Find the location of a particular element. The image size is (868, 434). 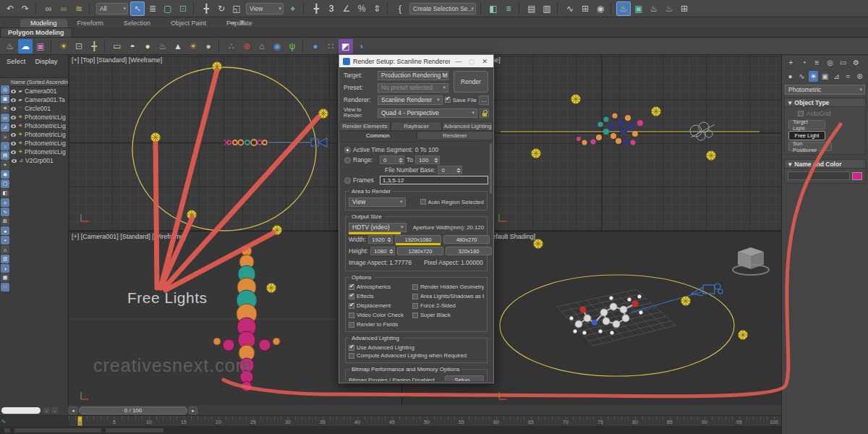

percent-snap-icon: % is located at coordinates (362, 9).